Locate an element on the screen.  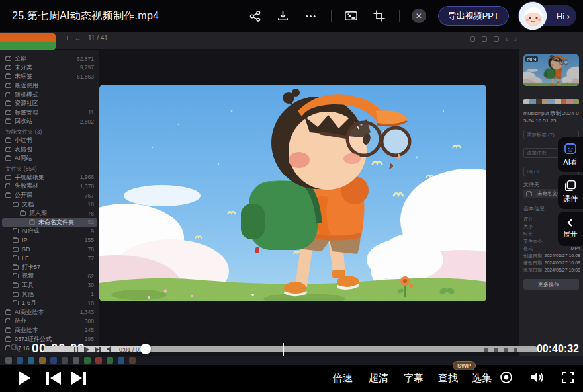
chapter-marker is located at coordinates (283, 349).